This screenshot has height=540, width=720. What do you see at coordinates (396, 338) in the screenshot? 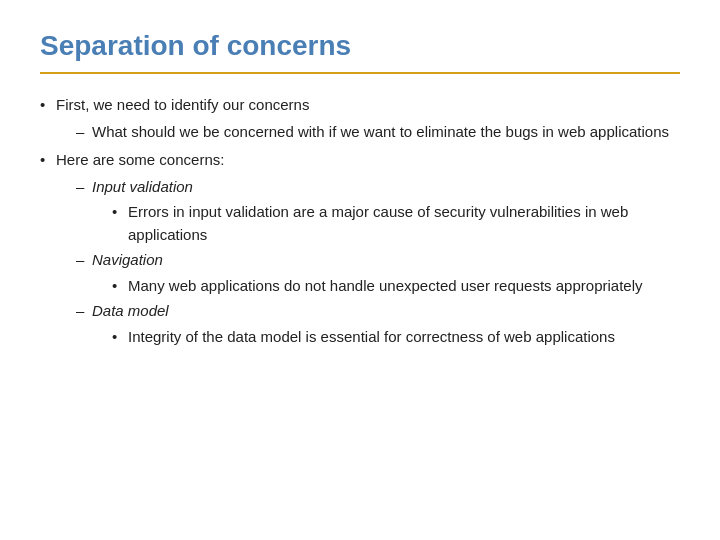
I see `sub-sub-item-3-1: Integrity of the data model is essential…` at bounding box center [396, 338].